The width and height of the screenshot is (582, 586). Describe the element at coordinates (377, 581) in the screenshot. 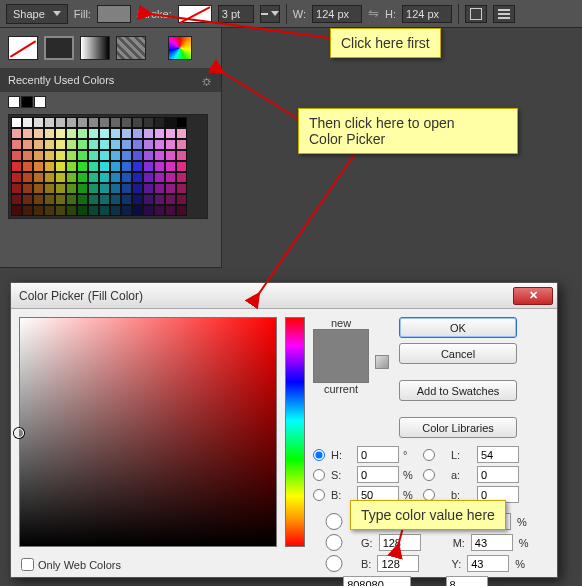

I see `hex-input` at that location.